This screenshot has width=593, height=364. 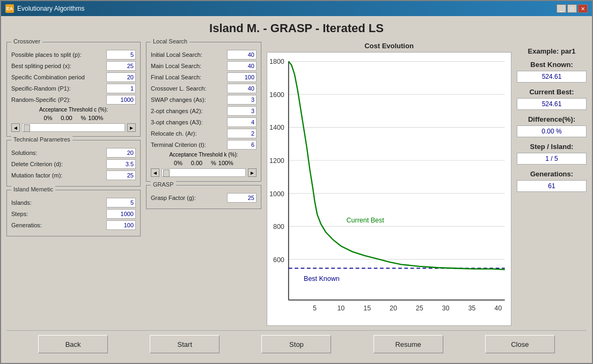 I want to click on step-island-label: Step / Island:, so click(x=552, y=147).